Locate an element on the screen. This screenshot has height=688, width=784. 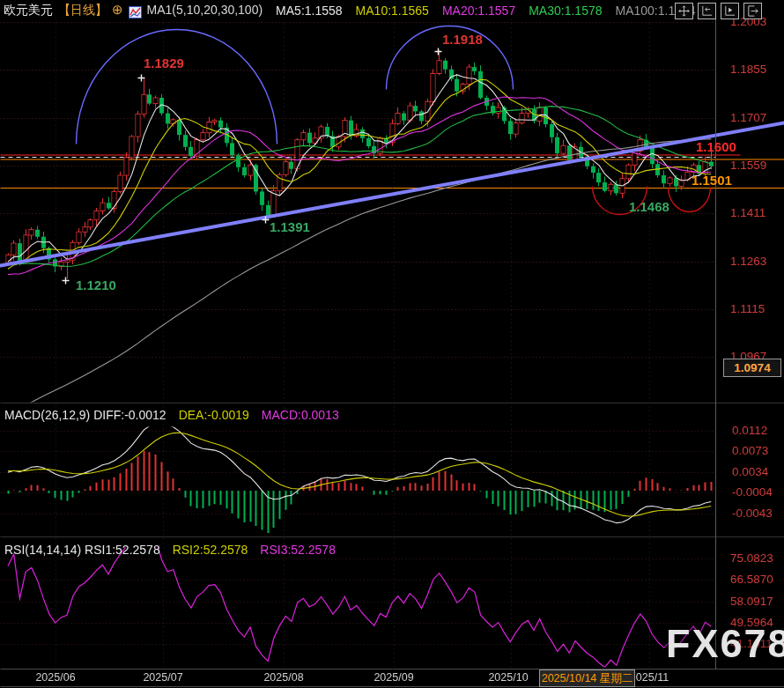
compress-x-axis-icon is located at coordinates (706, 11).